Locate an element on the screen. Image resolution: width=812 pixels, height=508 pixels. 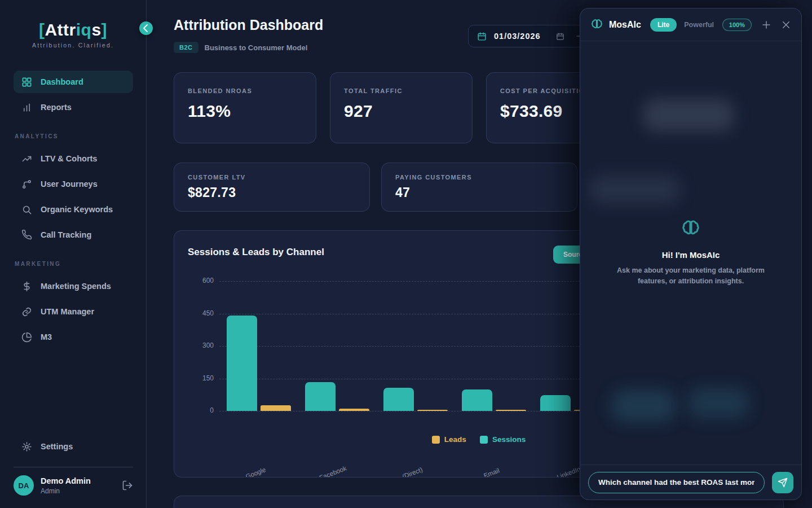
sidebar-item-marketing-spends: Marketing Spends is located at coordinates (73, 286).